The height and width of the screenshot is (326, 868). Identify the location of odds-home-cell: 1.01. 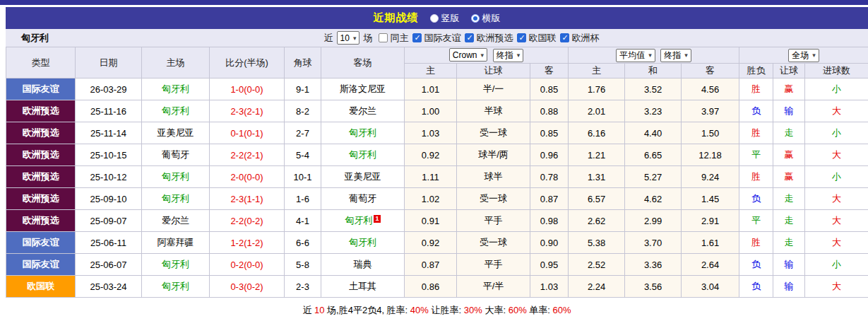
(431, 89).